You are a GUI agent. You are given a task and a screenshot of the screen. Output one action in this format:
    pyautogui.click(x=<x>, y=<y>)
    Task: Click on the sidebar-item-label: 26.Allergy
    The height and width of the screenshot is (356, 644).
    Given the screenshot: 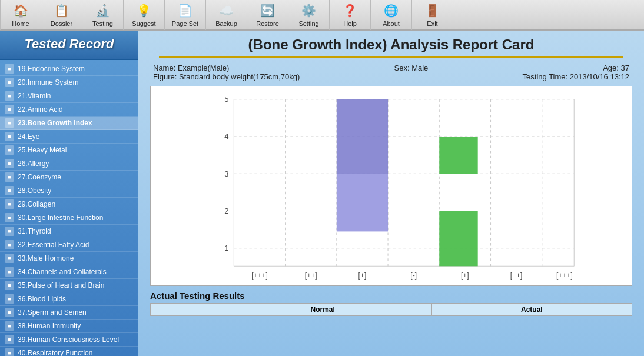 What is the action you would take?
    pyautogui.click(x=33, y=164)
    